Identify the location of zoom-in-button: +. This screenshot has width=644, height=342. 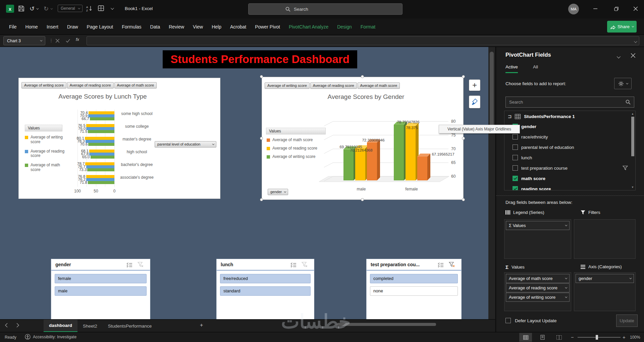
(624, 337).